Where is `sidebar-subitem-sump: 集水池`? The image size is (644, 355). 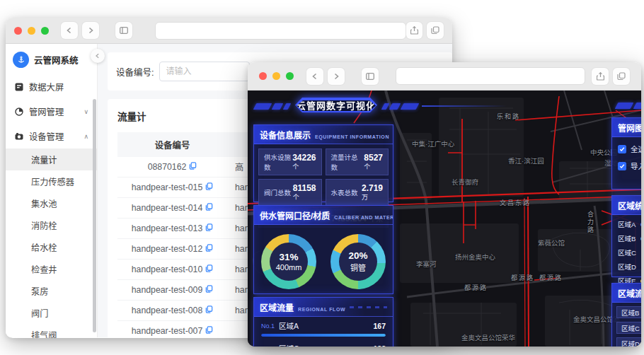
sidebar-subitem-sump: 集水池 is located at coordinates (51, 204).